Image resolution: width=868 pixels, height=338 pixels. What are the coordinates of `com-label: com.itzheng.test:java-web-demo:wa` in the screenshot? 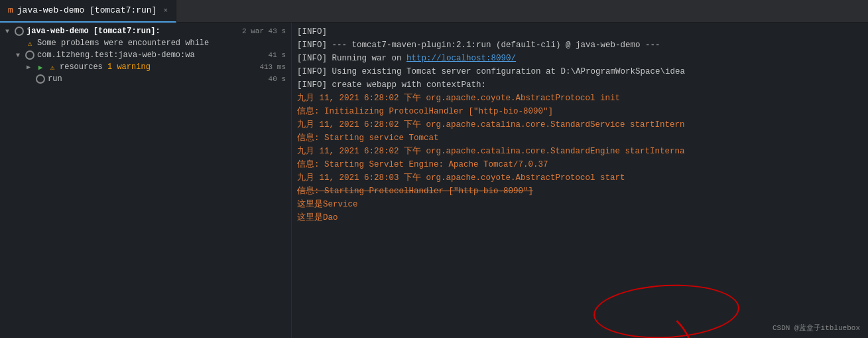 It's located at (150, 55).